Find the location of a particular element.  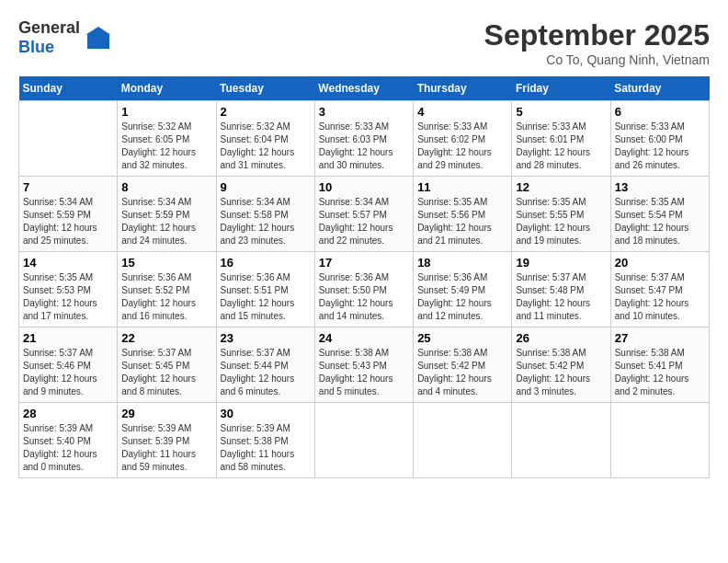

calendar-cell: 13 Sunrise: 5:35 AM Sunset: 5:54 PM Dayl… is located at coordinates (660, 214).